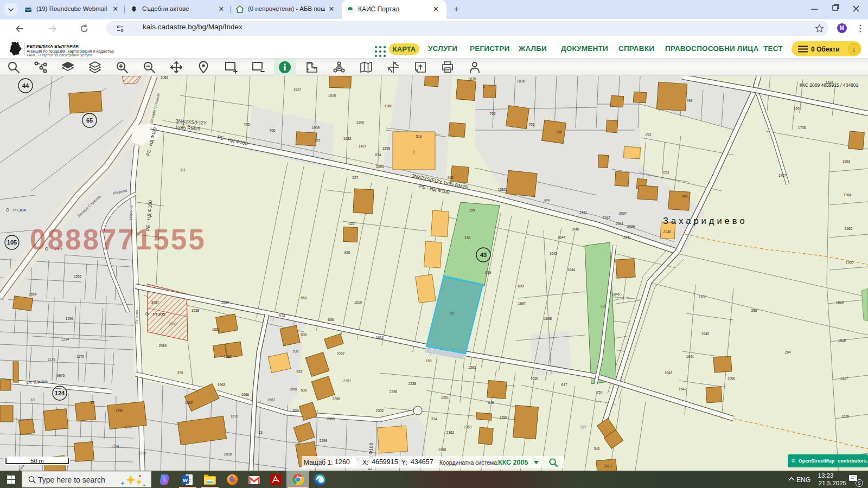 Image resolution: width=868 pixels, height=488 pixels. I want to click on svg-text: 159, so click(429, 361).